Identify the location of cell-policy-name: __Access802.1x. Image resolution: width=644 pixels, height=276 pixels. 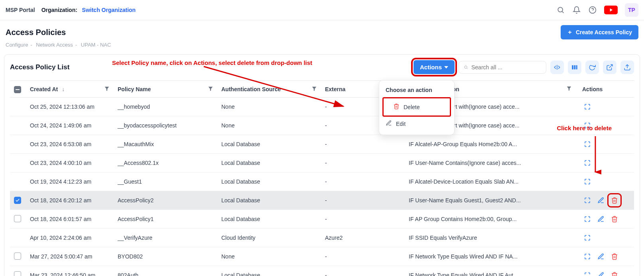
(165, 163).